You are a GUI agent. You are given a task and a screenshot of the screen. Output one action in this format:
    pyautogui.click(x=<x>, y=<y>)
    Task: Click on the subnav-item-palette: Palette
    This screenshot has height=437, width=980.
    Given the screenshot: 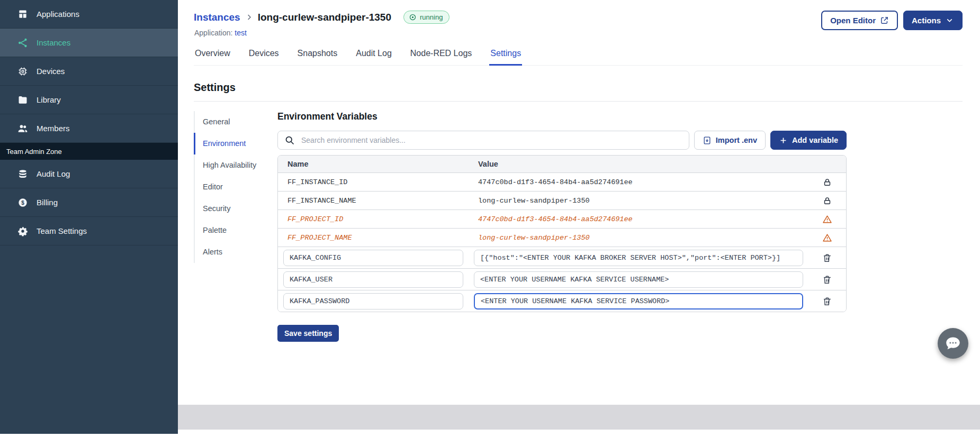 What is the action you would take?
    pyautogui.click(x=236, y=231)
    